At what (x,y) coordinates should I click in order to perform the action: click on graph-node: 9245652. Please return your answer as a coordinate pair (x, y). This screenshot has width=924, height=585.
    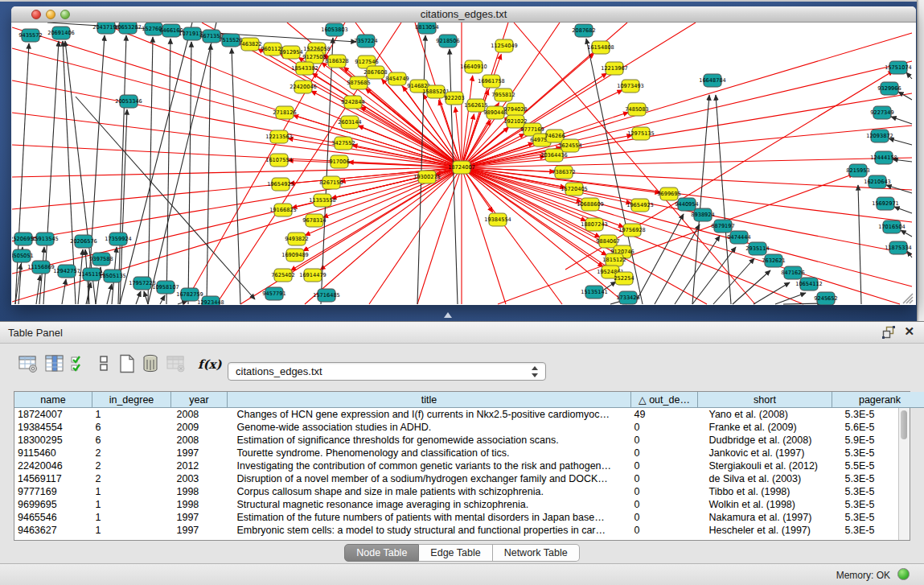
    Looking at the image, I should click on (825, 299).